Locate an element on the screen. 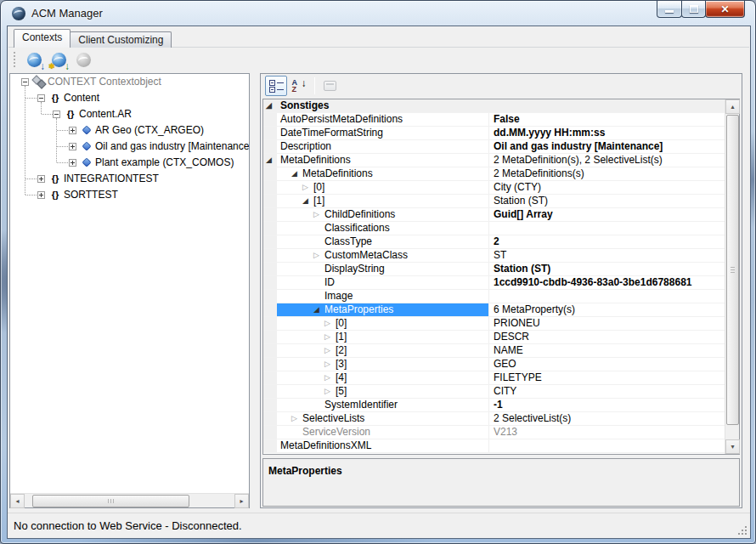 The height and width of the screenshot is (544, 756). property-name-cell: AutoPersistMetaDefinitions is located at coordinates (383, 119).